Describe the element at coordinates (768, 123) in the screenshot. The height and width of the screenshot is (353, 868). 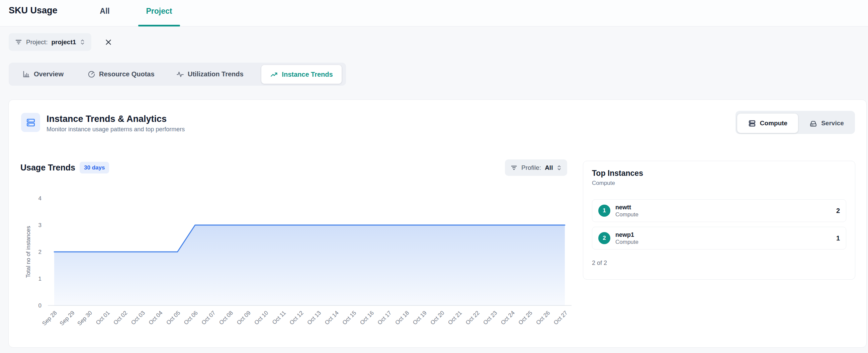
I see `toggle-compute-button: Compute` at that location.